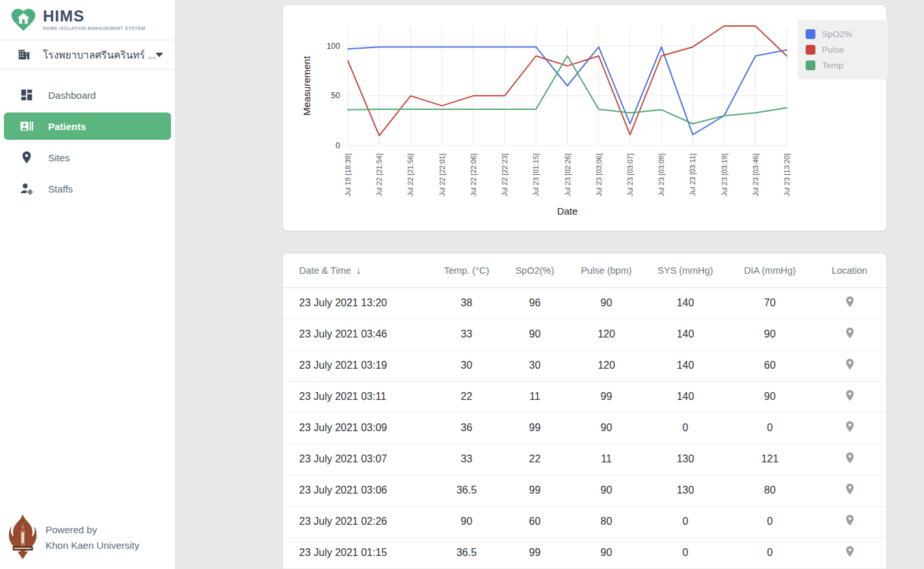 This screenshot has height=569, width=924. Describe the element at coordinates (535, 459) in the screenshot. I see `cell-spo2: 22` at that location.